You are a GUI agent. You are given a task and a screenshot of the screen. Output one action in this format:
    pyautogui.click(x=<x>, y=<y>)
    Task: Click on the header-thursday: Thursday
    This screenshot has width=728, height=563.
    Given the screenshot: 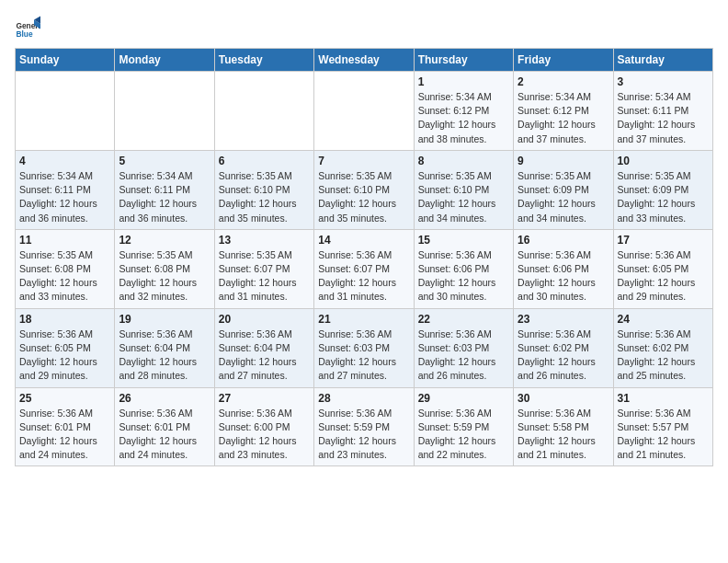 What is the action you would take?
    pyautogui.click(x=463, y=61)
    